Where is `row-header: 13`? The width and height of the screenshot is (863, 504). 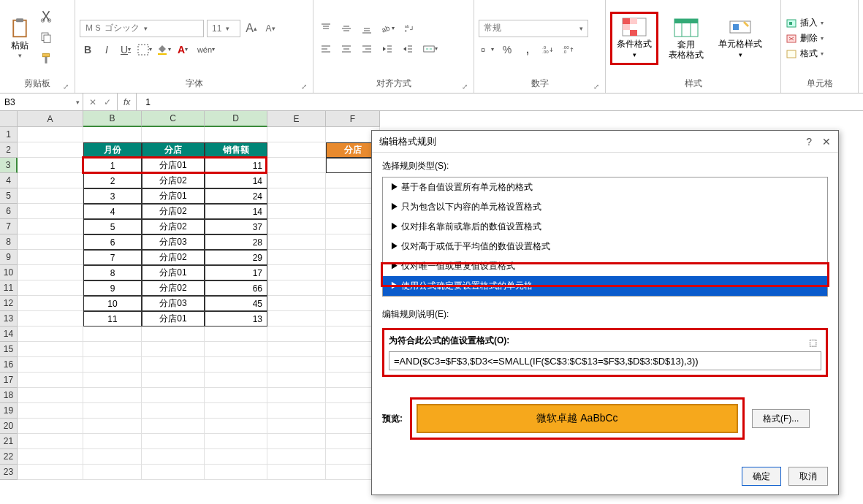 row-header: 13 is located at coordinates (9, 318).